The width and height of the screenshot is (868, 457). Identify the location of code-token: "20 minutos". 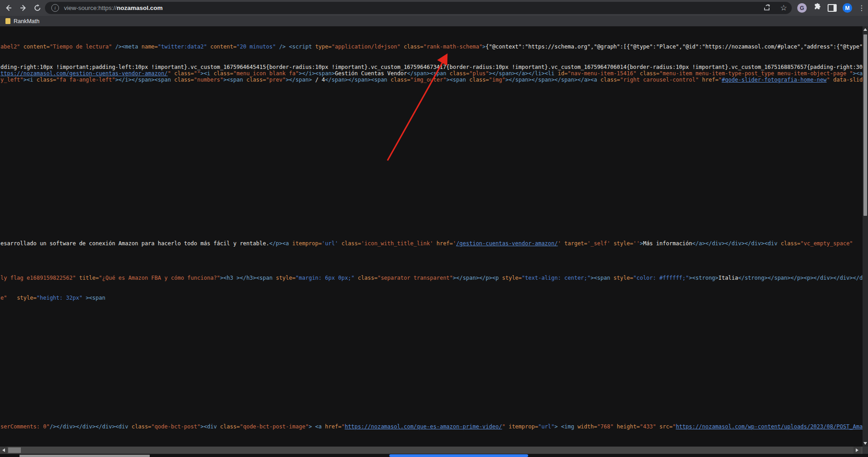
(256, 47).